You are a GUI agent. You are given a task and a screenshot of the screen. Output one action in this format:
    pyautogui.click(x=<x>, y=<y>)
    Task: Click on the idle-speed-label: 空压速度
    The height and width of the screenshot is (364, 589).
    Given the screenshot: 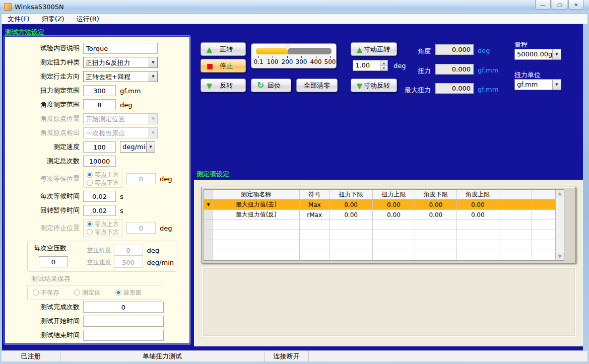 What is the action you would take?
    pyautogui.click(x=97, y=263)
    